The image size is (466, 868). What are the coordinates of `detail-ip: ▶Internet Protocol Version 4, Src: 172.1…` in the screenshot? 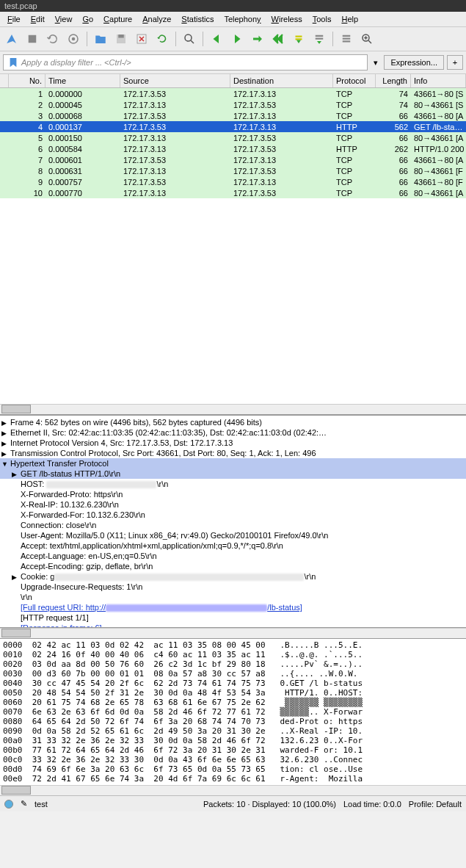 It's located at (233, 443).